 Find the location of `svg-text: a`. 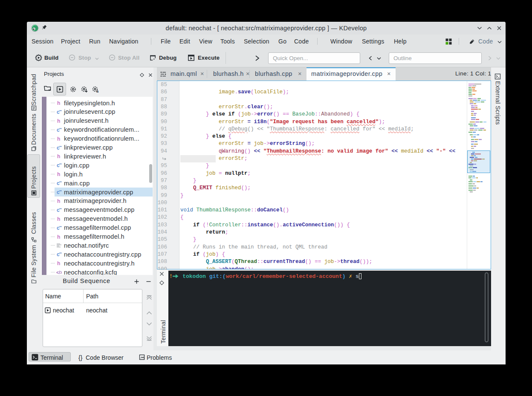

svg-text: a is located at coordinates (98, 91).